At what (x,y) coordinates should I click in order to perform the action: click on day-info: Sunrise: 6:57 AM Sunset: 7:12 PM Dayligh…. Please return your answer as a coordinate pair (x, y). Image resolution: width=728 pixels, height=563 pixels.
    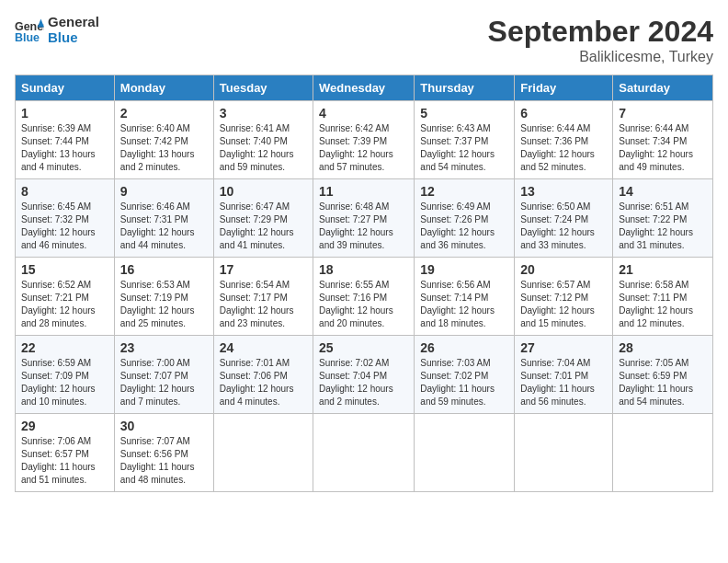
    Looking at the image, I should click on (563, 304).